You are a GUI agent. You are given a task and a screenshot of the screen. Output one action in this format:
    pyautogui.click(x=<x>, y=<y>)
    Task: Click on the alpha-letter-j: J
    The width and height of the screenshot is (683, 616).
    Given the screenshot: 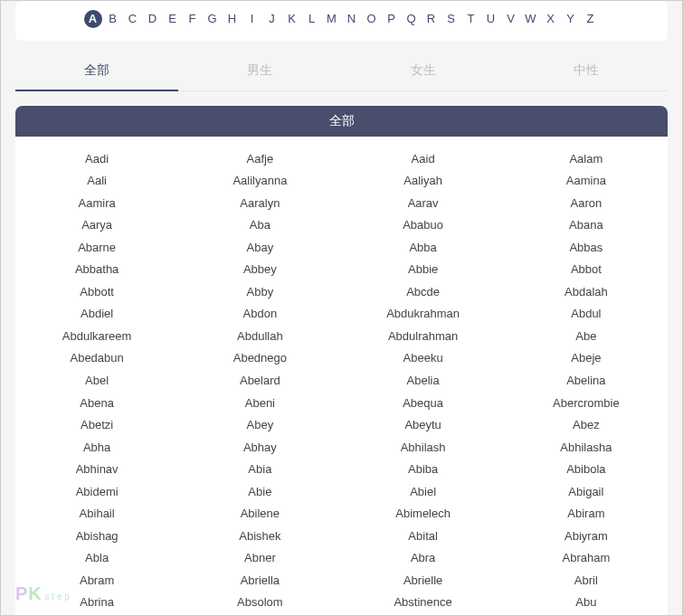 What is the action you would take?
    pyautogui.click(x=272, y=19)
    